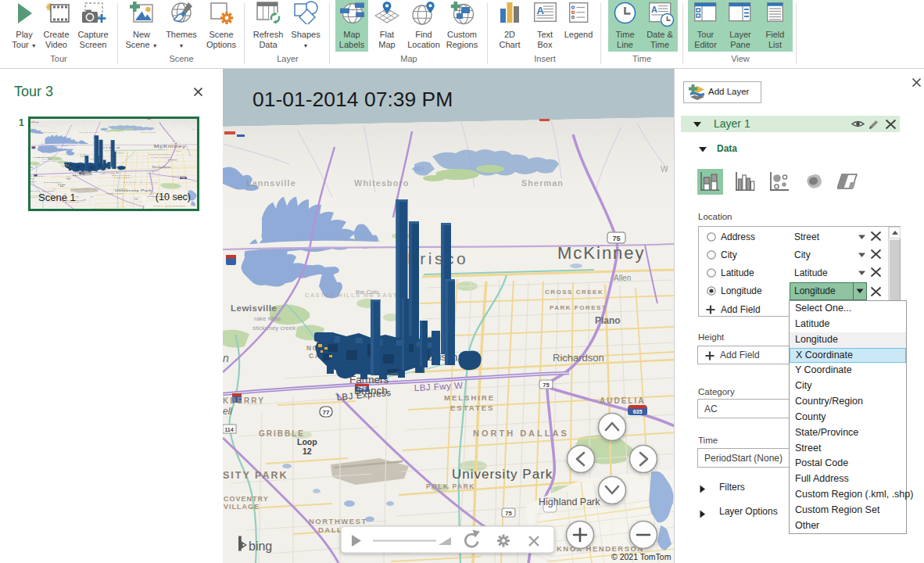  I want to click on svg-text: AUDELIA, so click(622, 400).